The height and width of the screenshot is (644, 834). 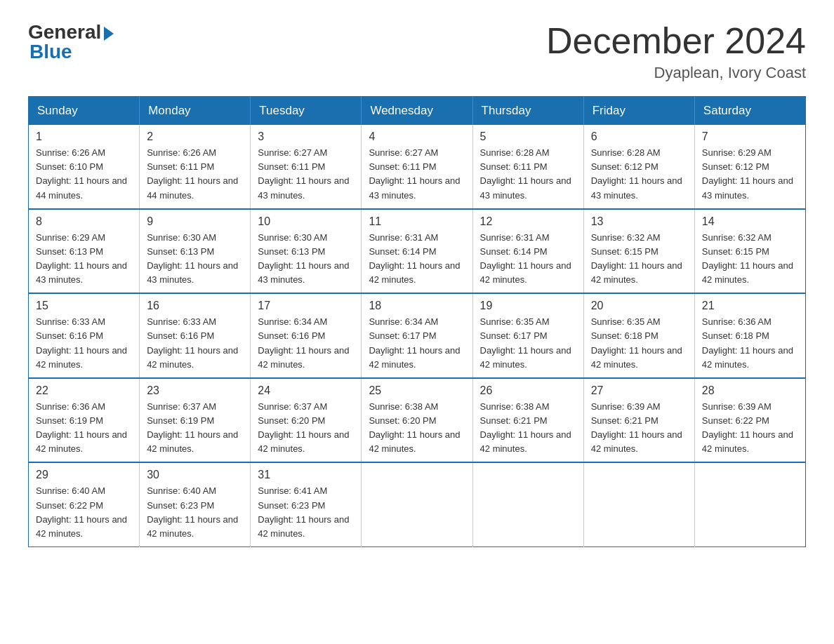 I want to click on day-number: 25, so click(x=417, y=391).